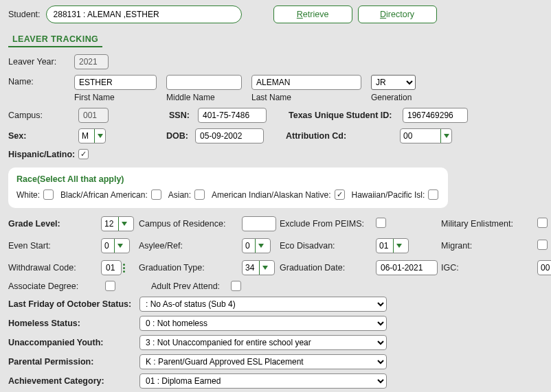  Describe the element at coordinates (328, 246) in the screenshot. I see `eco-label: Eco Disadvan:` at that location.